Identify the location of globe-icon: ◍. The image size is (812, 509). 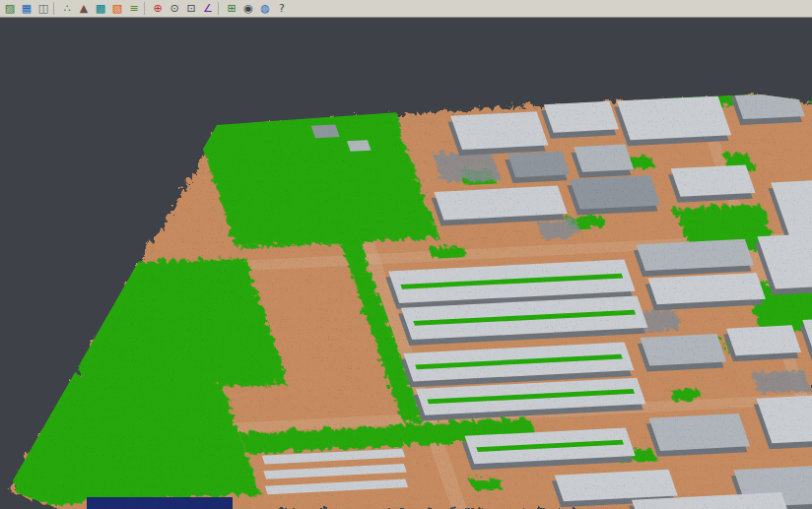
(265, 8).